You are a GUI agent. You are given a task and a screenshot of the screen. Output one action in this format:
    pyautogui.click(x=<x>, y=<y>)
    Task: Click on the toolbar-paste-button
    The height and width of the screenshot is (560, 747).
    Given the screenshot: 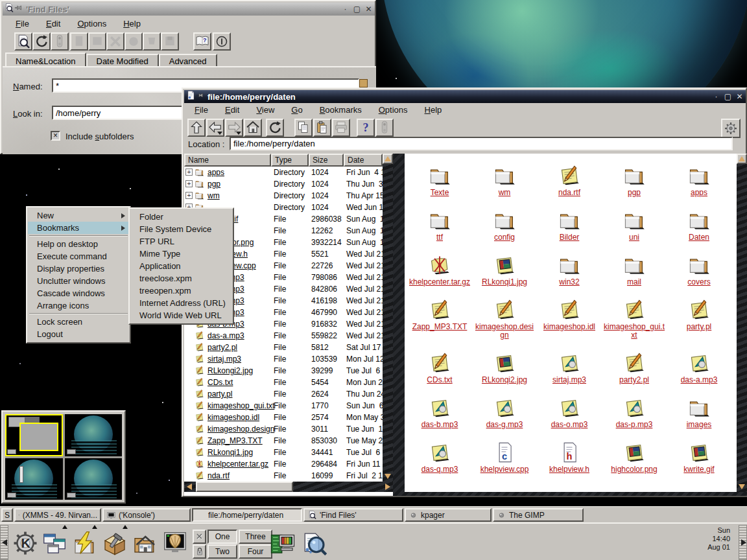 What is the action you would take?
    pyautogui.click(x=322, y=128)
    